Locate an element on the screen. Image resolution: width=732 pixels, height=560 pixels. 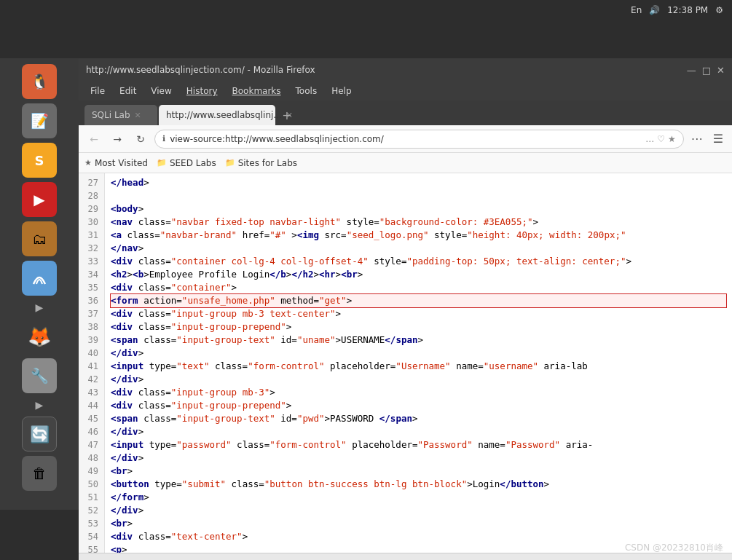
url-actions: … ♡ ★ is located at coordinates (661, 139).